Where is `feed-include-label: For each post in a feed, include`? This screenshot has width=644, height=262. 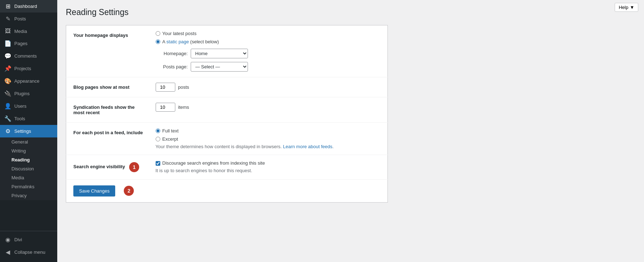
feed-include-label: For each post in a feed, include is located at coordinates (107, 139).